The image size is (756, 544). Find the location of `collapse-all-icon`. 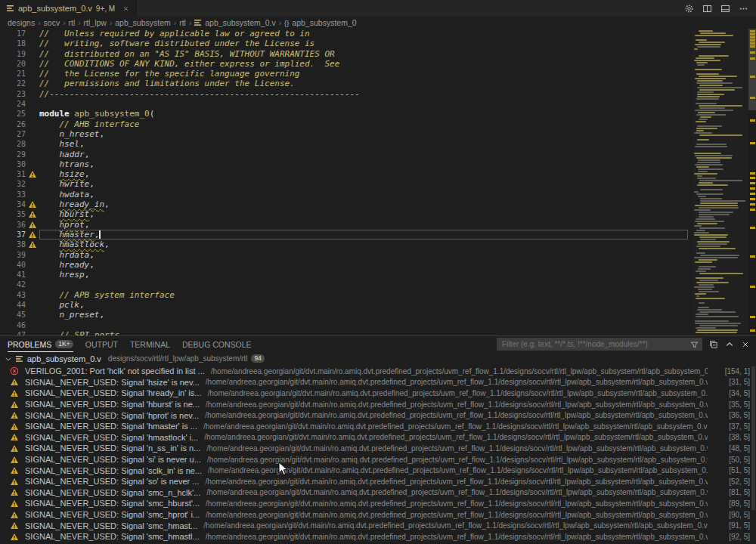

collapse-all-icon is located at coordinates (714, 345).